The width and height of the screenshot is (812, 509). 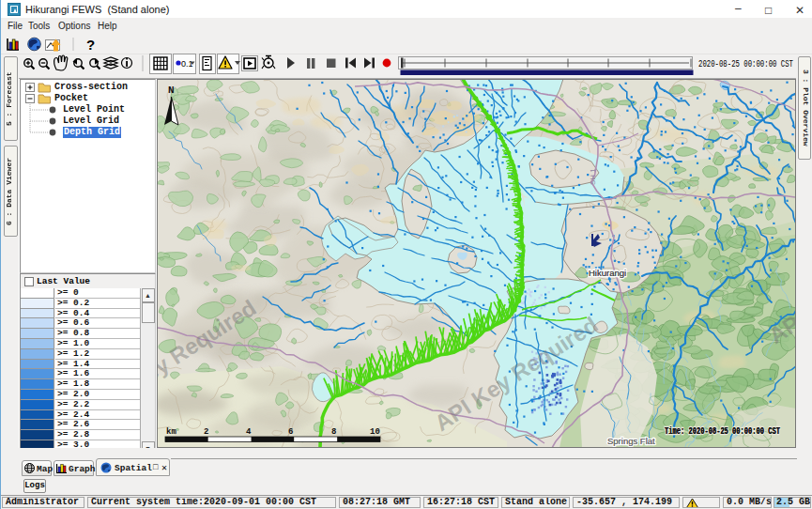 I want to click on svg-text: 0.1, so click(x=188, y=64).